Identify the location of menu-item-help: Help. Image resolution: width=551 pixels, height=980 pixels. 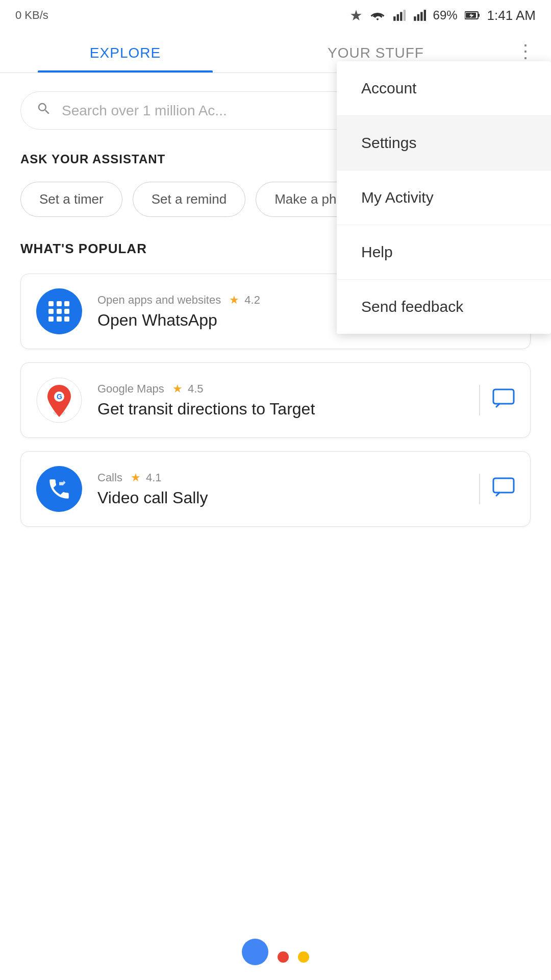
(444, 252).